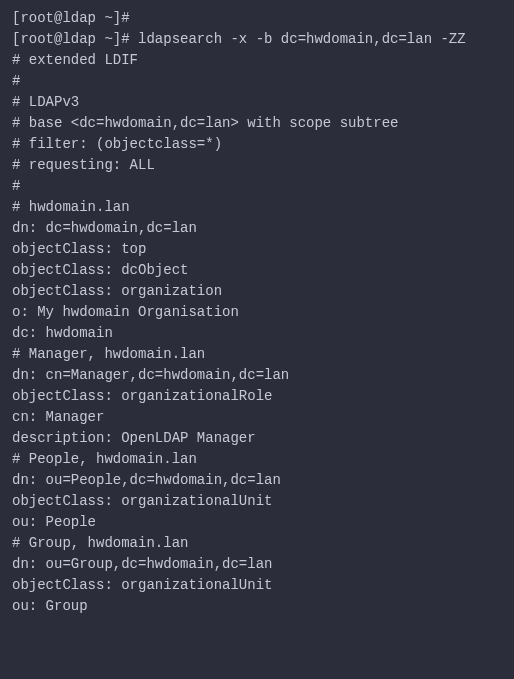 The width and height of the screenshot is (514, 679). What do you see at coordinates (257, 228) in the screenshot?
I see `output-line: dn: dc=hwdomain,dc=lan` at bounding box center [257, 228].